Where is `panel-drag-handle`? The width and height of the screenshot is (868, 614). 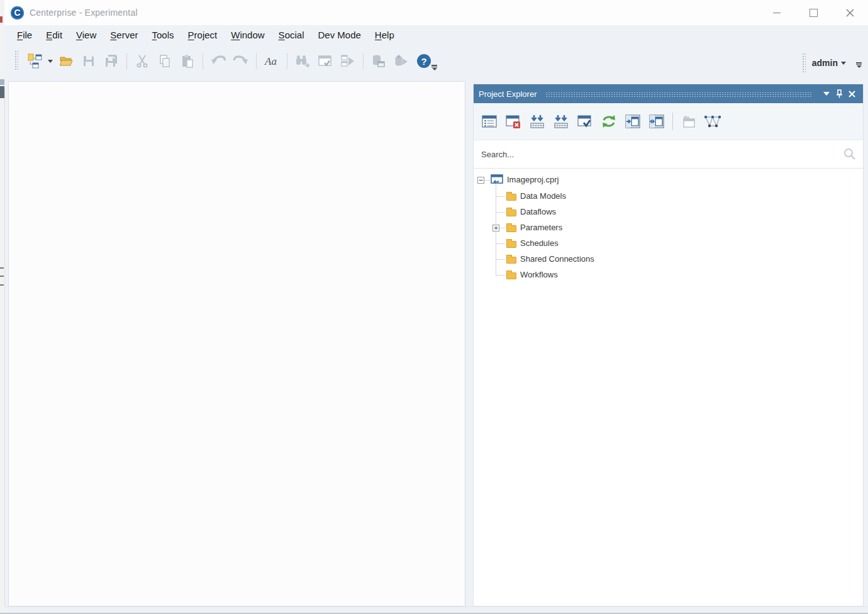
panel-drag-handle is located at coordinates (679, 94).